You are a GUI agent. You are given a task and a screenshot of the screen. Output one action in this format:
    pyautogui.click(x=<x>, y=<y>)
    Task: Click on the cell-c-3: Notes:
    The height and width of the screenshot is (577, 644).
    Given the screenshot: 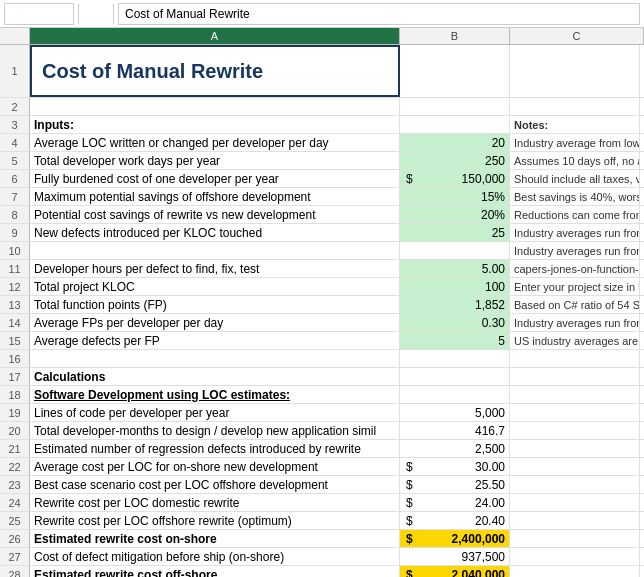 What is the action you would take?
    pyautogui.click(x=575, y=124)
    